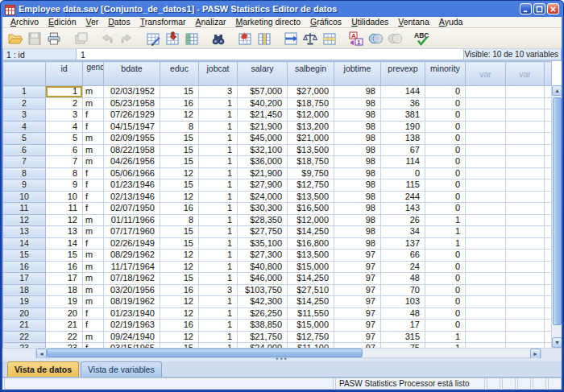  Describe the element at coordinates (132, 92) in the screenshot. I see `cell-bdate-1: 02/03/1952` at that location.